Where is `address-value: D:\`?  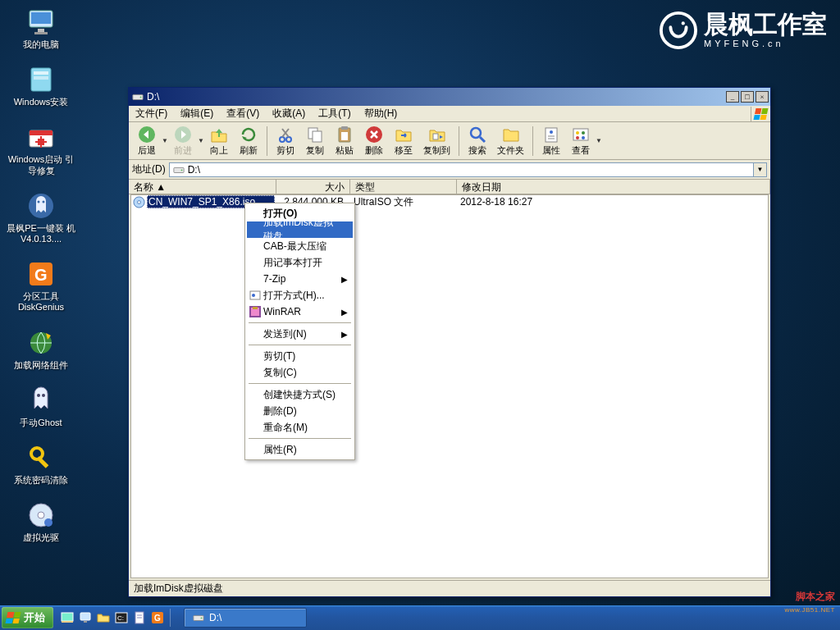 address-value: D:\ is located at coordinates (194, 170).